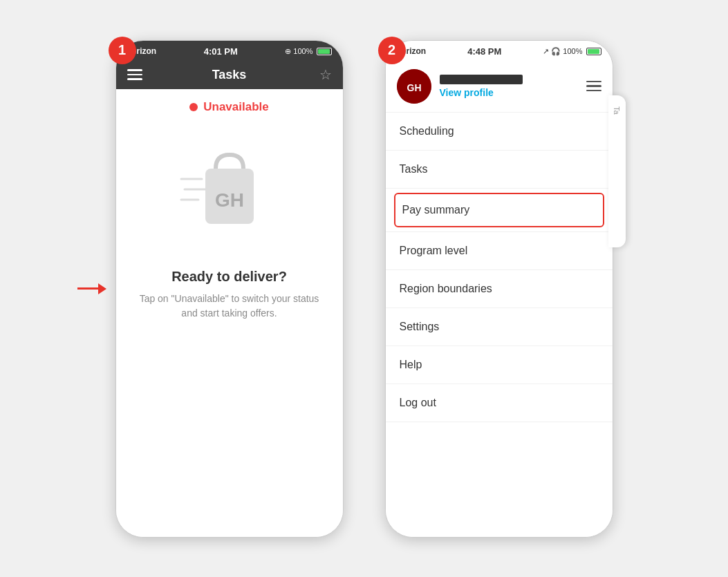  I want to click on unavailable-status: Unavailable, so click(230, 107).